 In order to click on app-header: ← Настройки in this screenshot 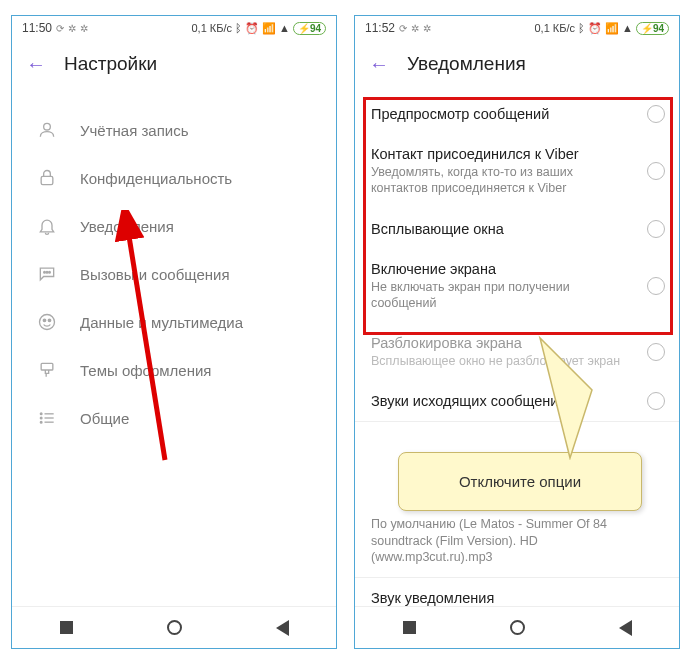, I will do `click(174, 64)`.